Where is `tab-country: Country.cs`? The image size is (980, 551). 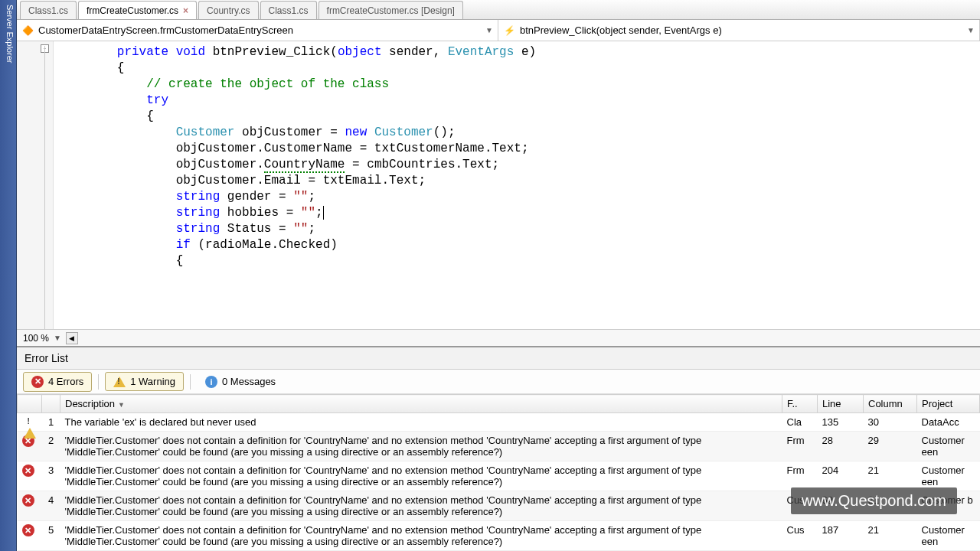
tab-country: Country.cs is located at coordinates (228, 10).